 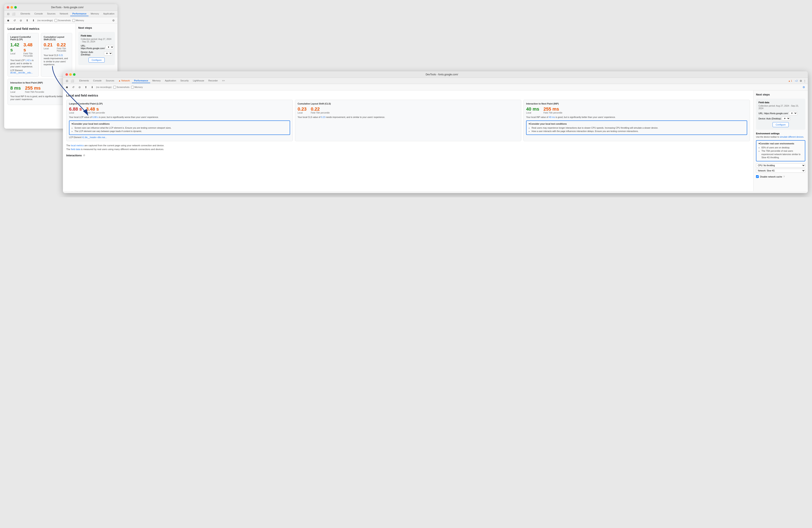 What do you see at coordinates (34, 89) in the screenshot?
I see `bg-inp-field: 255 ms Field 75th Percentile` at bounding box center [34, 89].